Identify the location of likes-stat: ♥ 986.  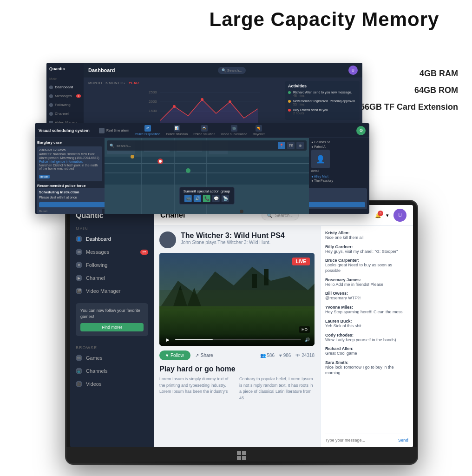
(285, 355).